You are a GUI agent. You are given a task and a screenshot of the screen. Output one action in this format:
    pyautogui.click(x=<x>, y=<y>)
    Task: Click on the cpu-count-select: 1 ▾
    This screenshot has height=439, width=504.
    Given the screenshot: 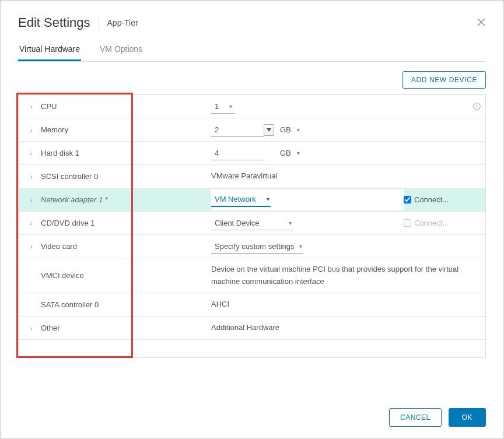 What is the action you would take?
    pyautogui.click(x=223, y=107)
    